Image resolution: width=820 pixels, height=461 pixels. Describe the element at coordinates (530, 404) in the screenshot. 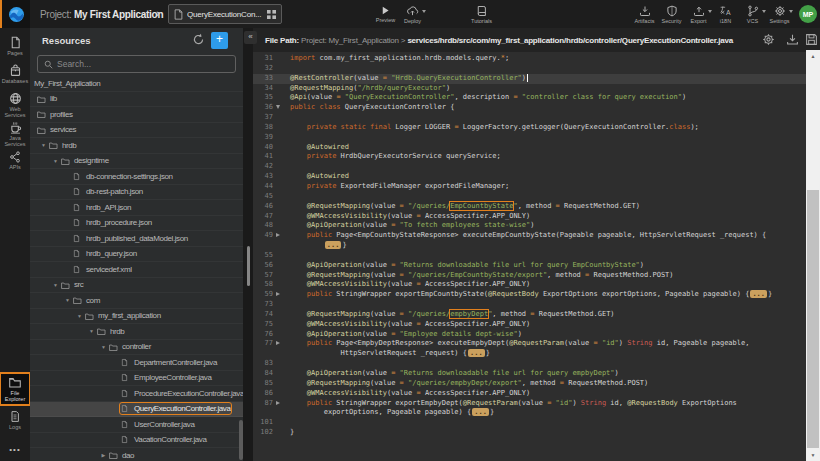

I see `code-line-87: 87 public StringWrapper exportEmpbyDept(…` at that location.